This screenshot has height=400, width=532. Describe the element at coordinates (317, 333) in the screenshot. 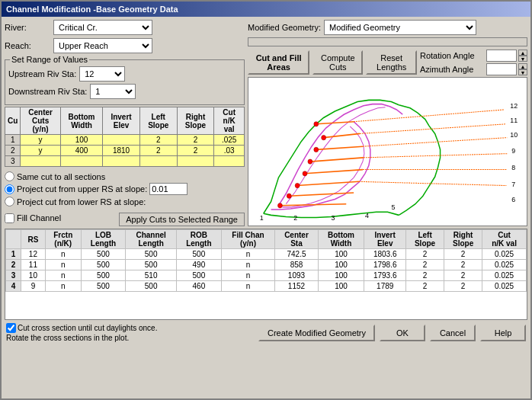

I see `create-button: Create Modified Geometry` at that location.